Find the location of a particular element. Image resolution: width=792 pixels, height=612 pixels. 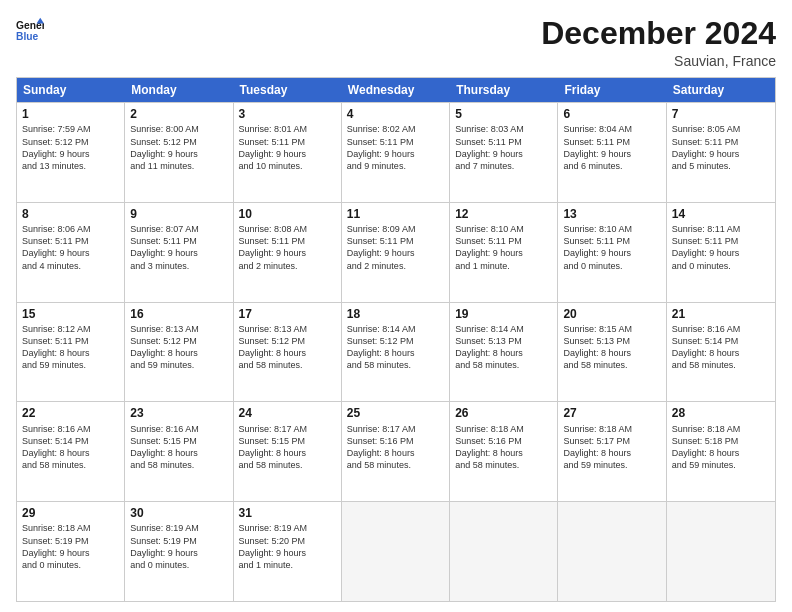

day-cell-23: 23Sunrise: 8:16 AMSunset: 5:15 PMDayligh… is located at coordinates (179, 452).